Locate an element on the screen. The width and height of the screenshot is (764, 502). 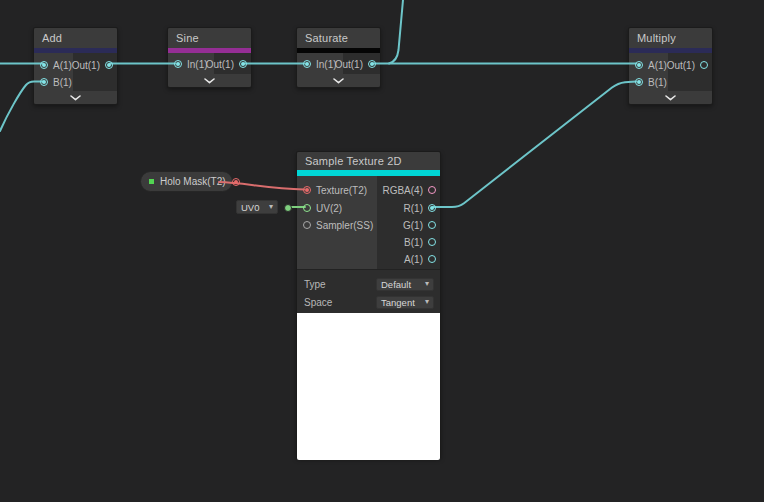
port-sample-input-uv is located at coordinates (307, 208).